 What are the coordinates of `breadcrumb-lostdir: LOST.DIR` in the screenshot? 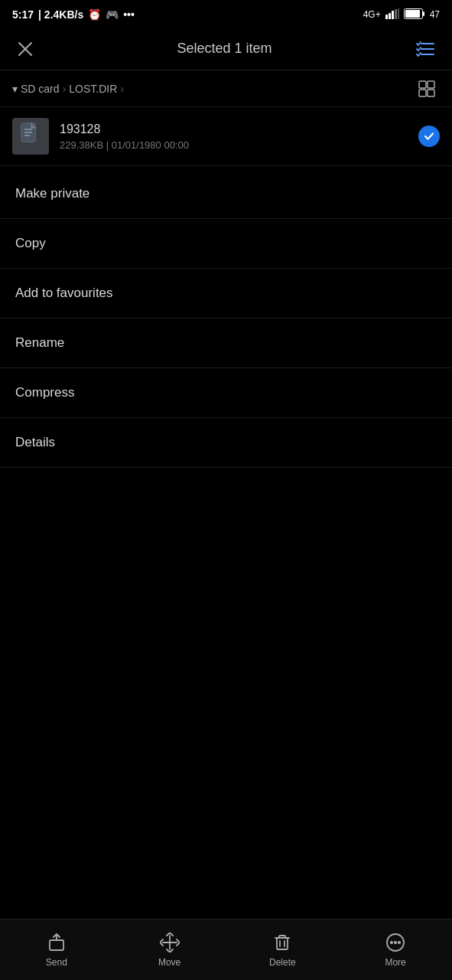 It's located at (93, 89).